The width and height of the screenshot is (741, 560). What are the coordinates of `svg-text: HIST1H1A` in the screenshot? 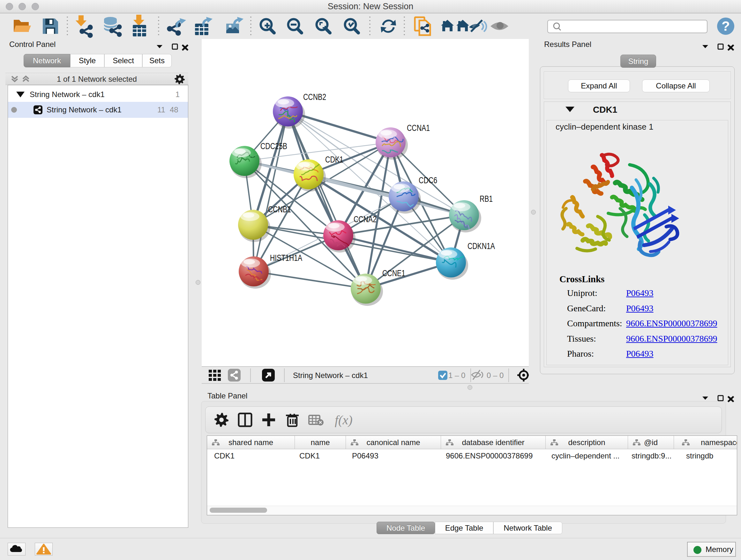 It's located at (286, 258).